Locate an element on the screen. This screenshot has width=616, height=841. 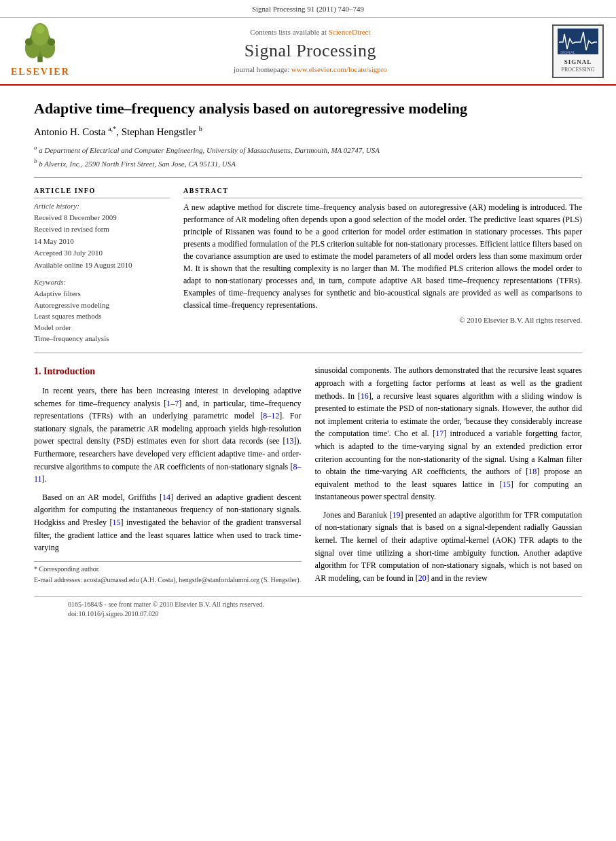
received-revised-date: 14 May 2010 is located at coordinates (102, 242).